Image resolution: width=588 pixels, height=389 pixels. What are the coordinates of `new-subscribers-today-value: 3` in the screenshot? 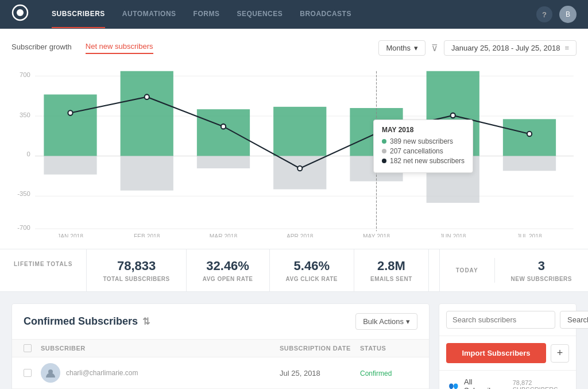 It's located at (541, 266).